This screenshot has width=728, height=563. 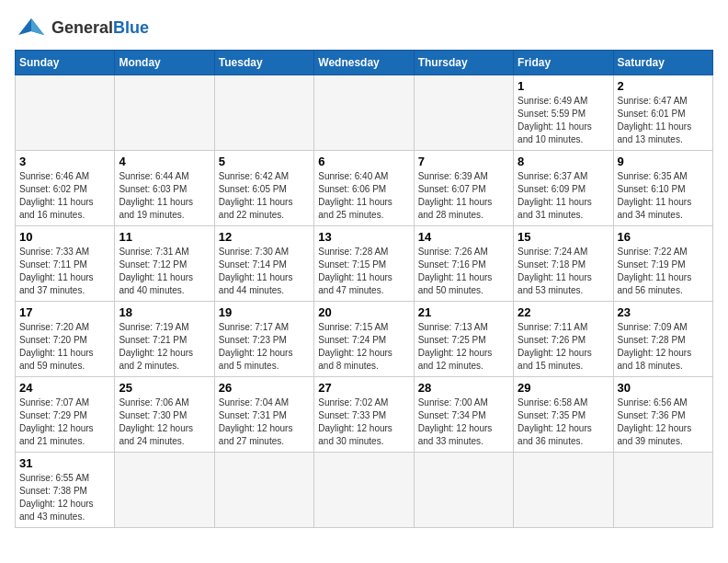 I want to click on week-row-2: 10Sunrise: 7:33 AM Sunset: 7:11 PM Dayli…, so click(x=364, y=264).